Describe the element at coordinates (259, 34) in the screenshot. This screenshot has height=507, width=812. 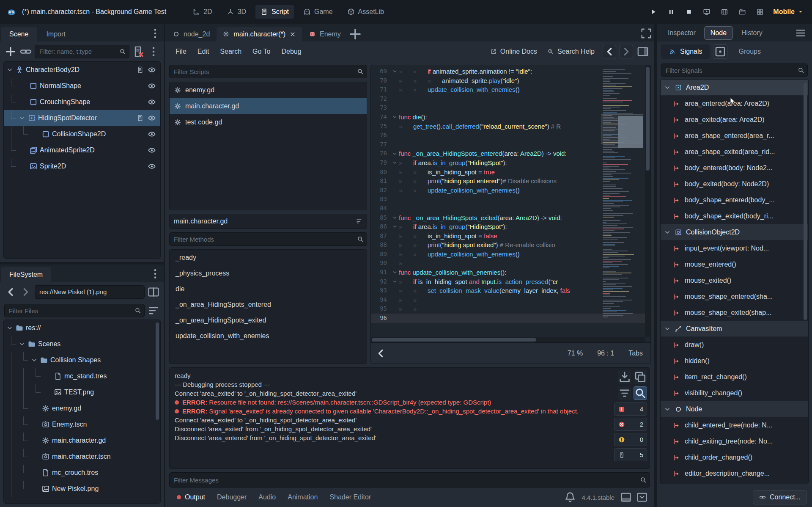
I see `script-tab-main-character-: main.character(*)` at that location.